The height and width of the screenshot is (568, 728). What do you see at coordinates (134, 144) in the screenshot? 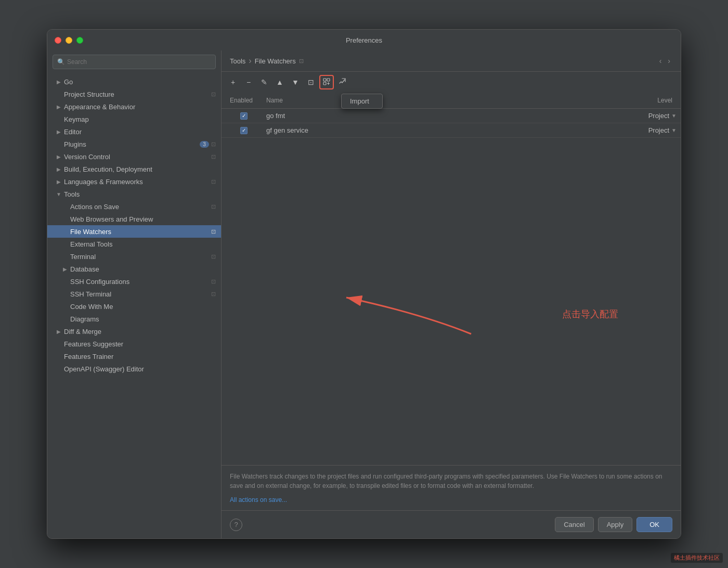
I see `sidebar-item-plugins: Plugins 3 ⊡` at bounding box center [134, 144].